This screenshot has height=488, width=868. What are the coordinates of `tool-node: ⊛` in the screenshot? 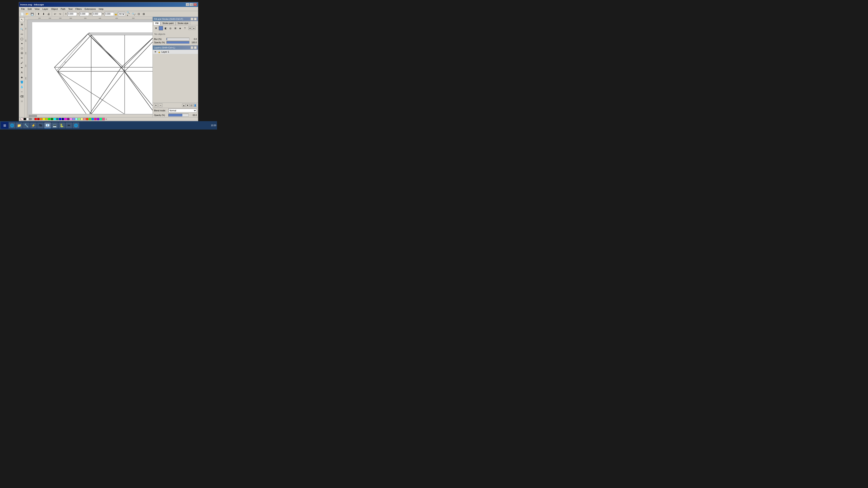 It's located at (22, 24).